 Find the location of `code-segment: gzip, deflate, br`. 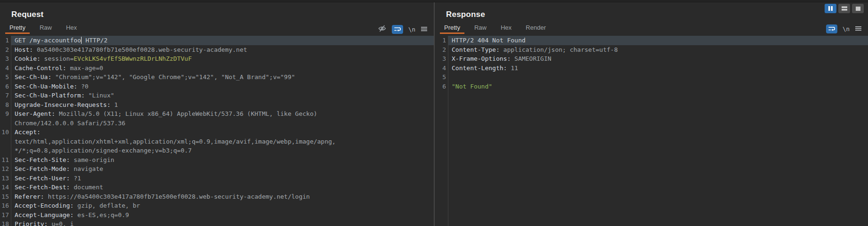

code-segment: gzip, deflate, br is located at coordinates (107, 205).